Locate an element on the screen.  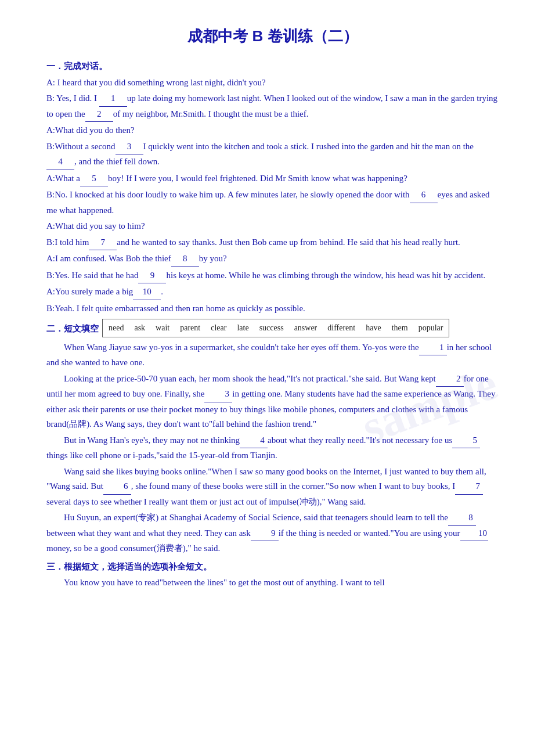
dialogue-line-1: A: I heard that you did something wrong … is located at coordinates (273, 83).